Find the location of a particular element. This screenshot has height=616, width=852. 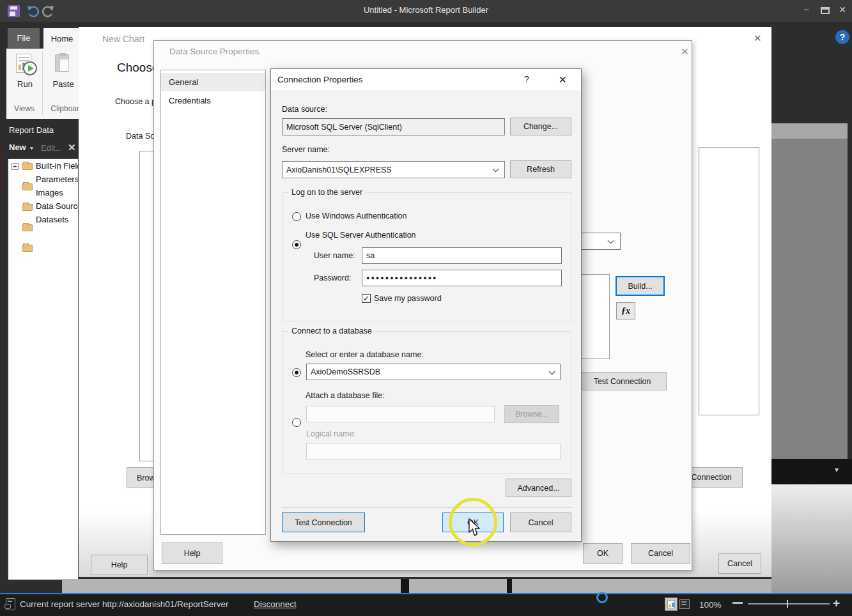

cp-database-combo: AxioDemoSSRSDB is located at coordinates (433, 372).